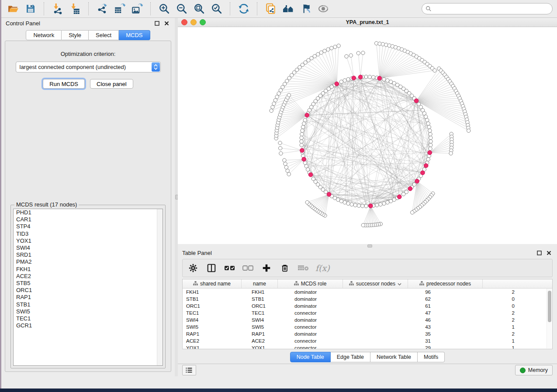  I want to click on table-row: RAP1RAP1dominator352, so click(367, 334).